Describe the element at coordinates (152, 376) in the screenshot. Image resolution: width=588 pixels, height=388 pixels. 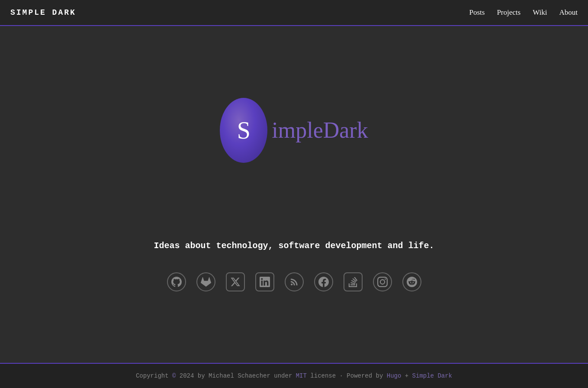
I see `copyright-word: Copyright` at that location.